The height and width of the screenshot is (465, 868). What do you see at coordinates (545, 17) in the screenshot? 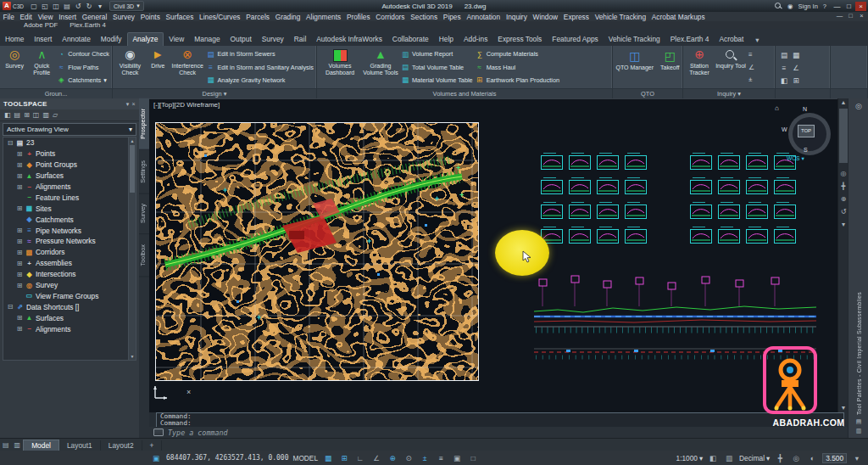
I see `menu-item: Window` at bounding box center [545, 17].